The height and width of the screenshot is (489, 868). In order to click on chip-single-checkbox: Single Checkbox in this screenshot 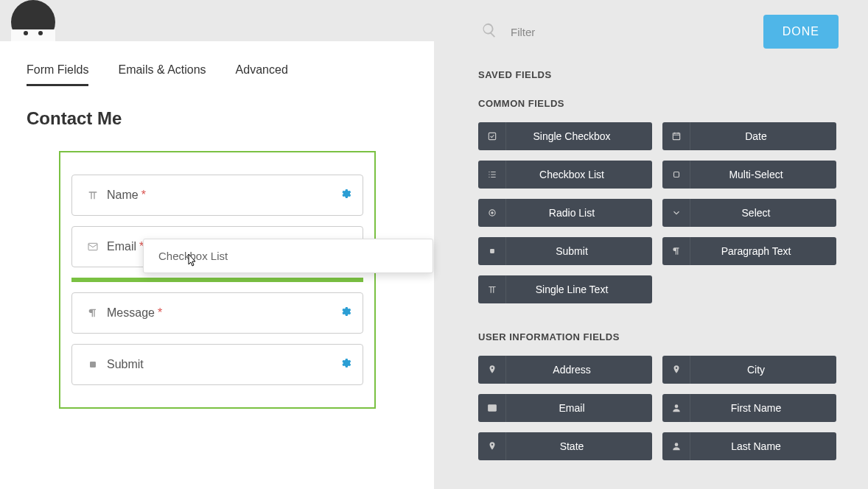, I will do `click(565, 136)`.